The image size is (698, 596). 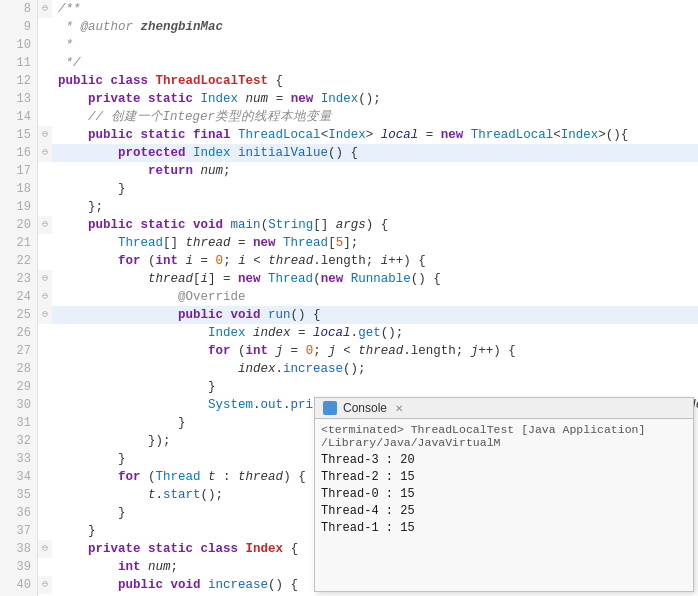 What do you see at coordinates (375, 117) in the screenshot?
I see `code-text: // 创建一个Integer类型的线程本地变量` at bounding box center [375, 117].